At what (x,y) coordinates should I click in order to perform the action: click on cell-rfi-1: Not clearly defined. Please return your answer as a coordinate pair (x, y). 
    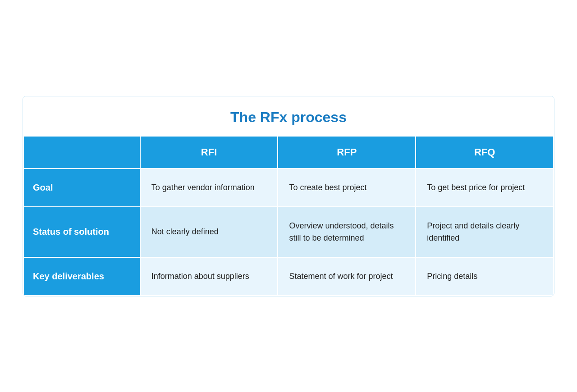
    Looking at the image, I should click on (209, 232).